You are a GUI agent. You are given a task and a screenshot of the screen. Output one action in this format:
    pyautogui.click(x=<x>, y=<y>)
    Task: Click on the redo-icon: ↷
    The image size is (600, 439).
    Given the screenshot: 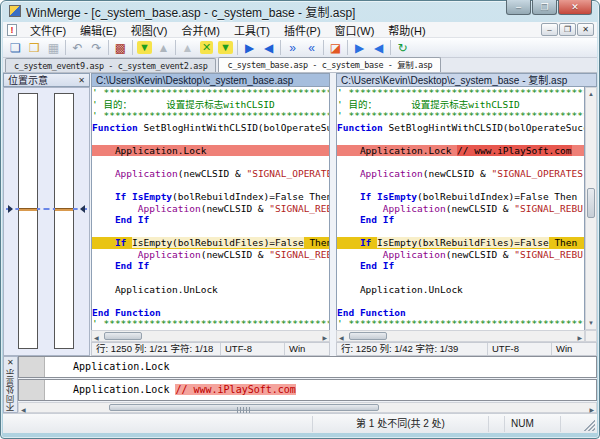 What is the action you would take?
    pyautogui.click(x=96, y=48)
    